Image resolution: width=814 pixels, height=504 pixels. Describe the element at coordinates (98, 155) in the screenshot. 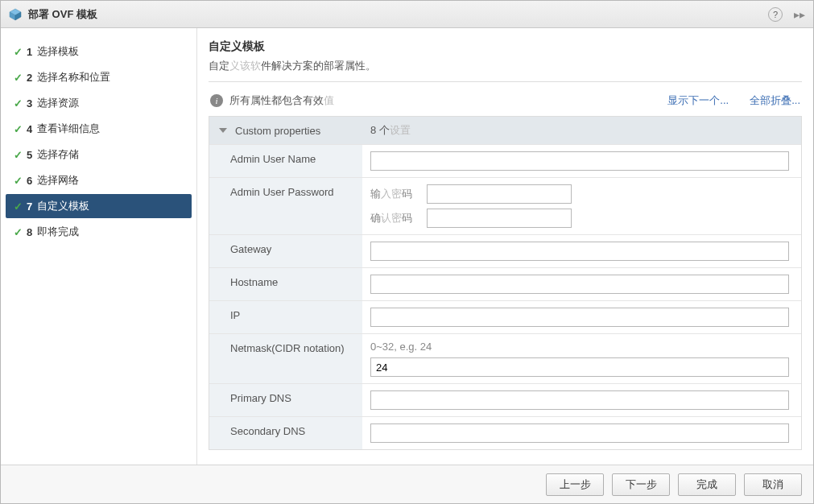

I see `step-select-storage: ✓5选择存储` at that location.